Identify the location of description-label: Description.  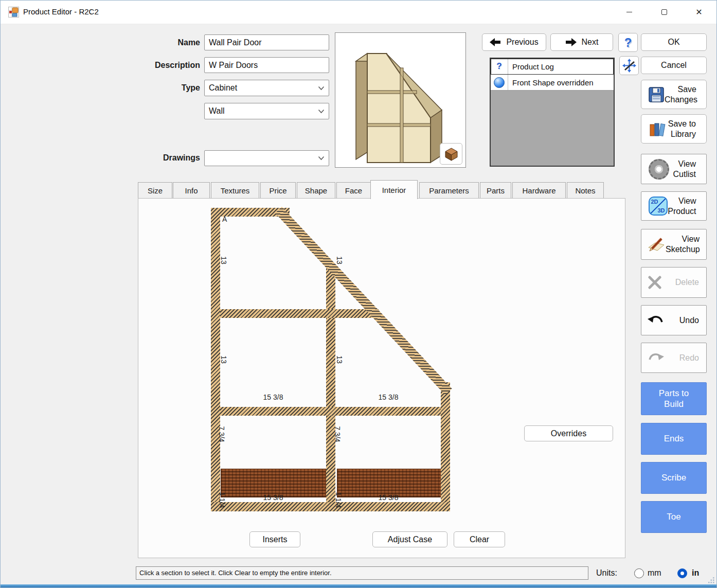
(170, 65).